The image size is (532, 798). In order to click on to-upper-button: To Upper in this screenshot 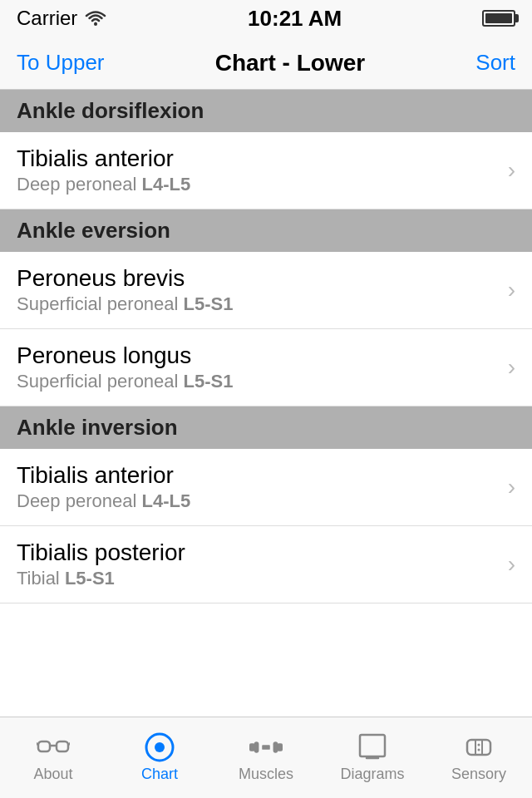, I will do `click(61, 63)`.